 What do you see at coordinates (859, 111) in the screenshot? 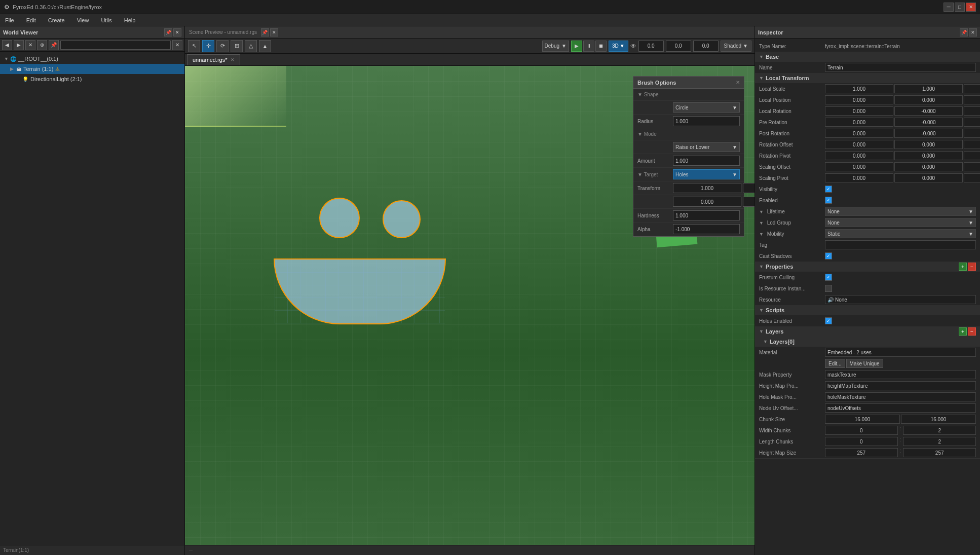
I see `local-rot-x` at bounding box center [859, 111].